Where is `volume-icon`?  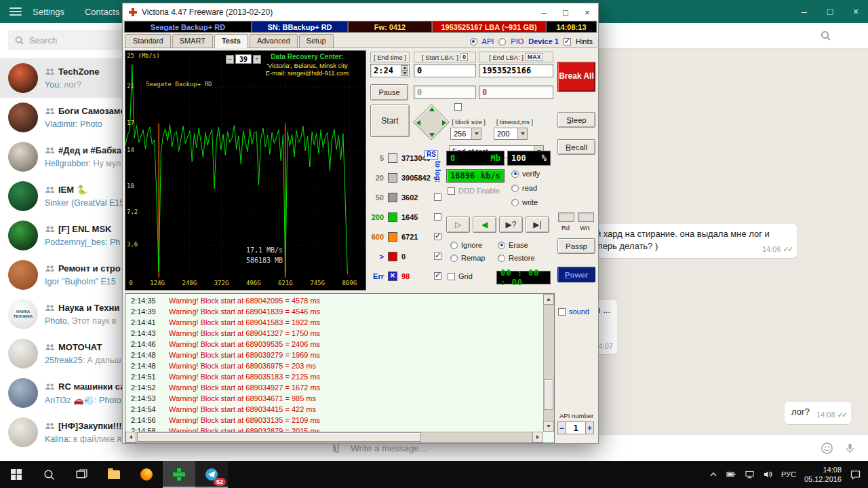
volume-icon is located at coordinates (768, 474).